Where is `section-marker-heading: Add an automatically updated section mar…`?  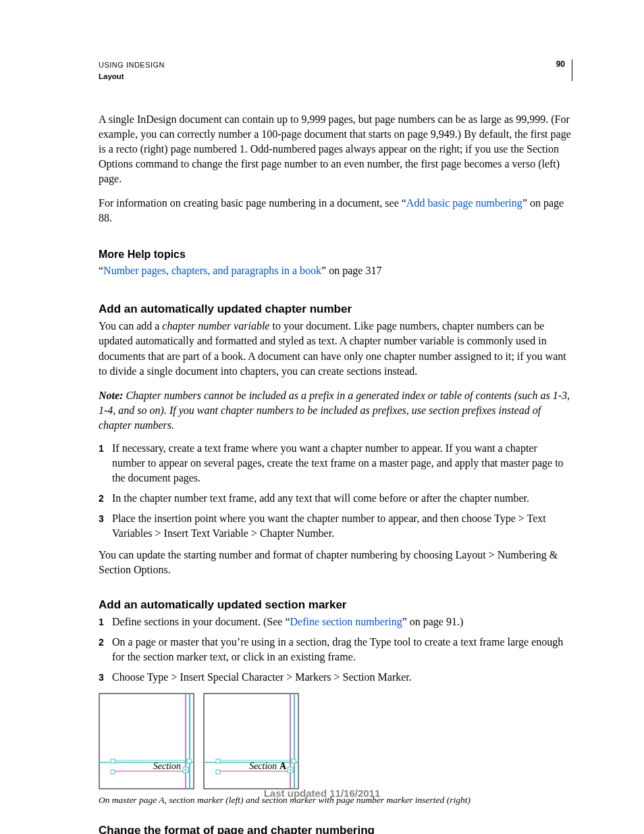
section-marker-heading: Add an automatically updated section mar… is located at coordinates (336, 605).